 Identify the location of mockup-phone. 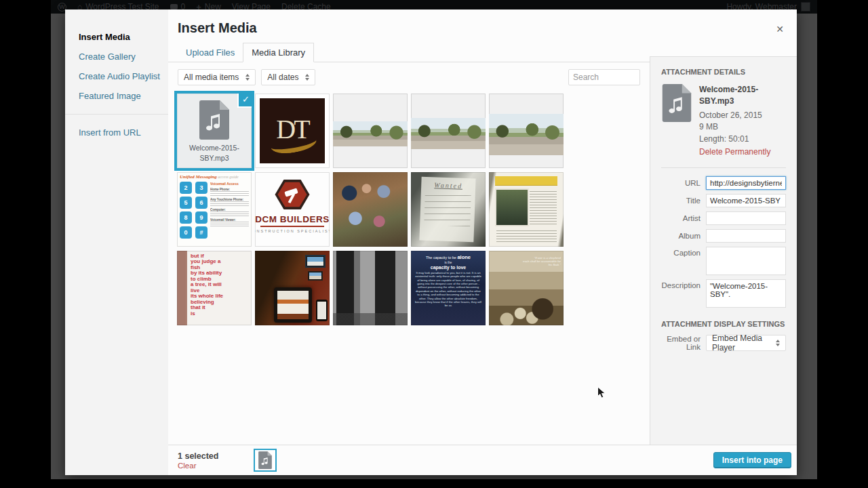
(321, 310).